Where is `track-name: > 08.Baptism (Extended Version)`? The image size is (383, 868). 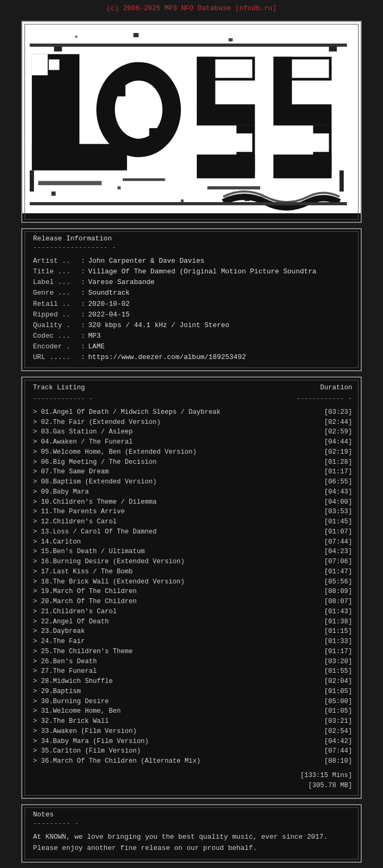 track-name: > 08.Baptism (Extended Version) is located at coordinates (171, 482).